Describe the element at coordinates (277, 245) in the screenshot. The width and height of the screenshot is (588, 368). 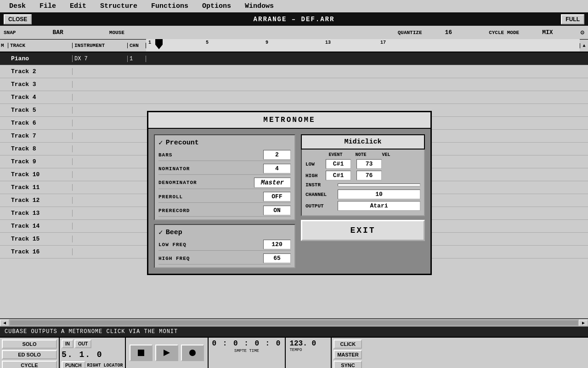
I see `low-freq-value: 120` at that location.